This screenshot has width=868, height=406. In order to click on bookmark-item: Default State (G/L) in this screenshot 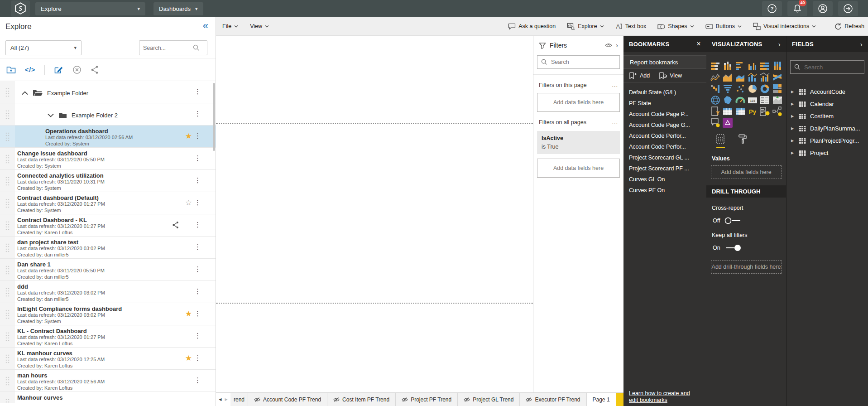, I will do `click(665, 92)`.